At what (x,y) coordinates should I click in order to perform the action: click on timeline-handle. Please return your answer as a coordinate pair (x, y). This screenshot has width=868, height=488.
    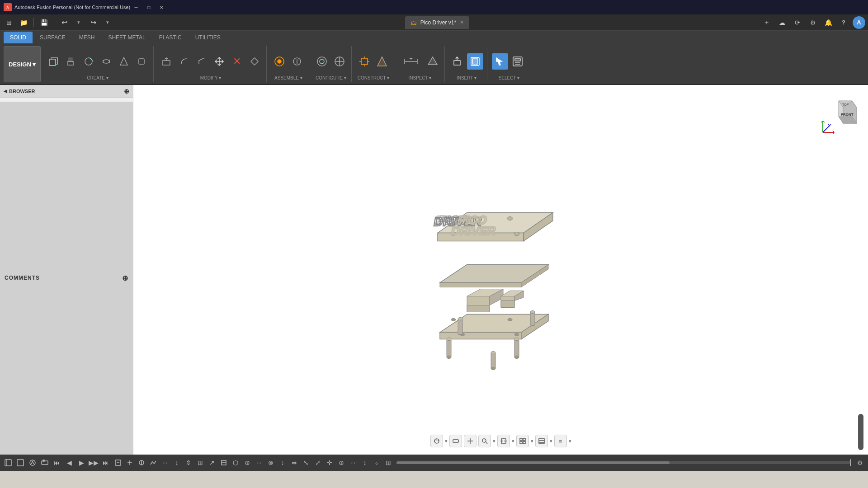
    Looking at the image, I should click on (851, 463).